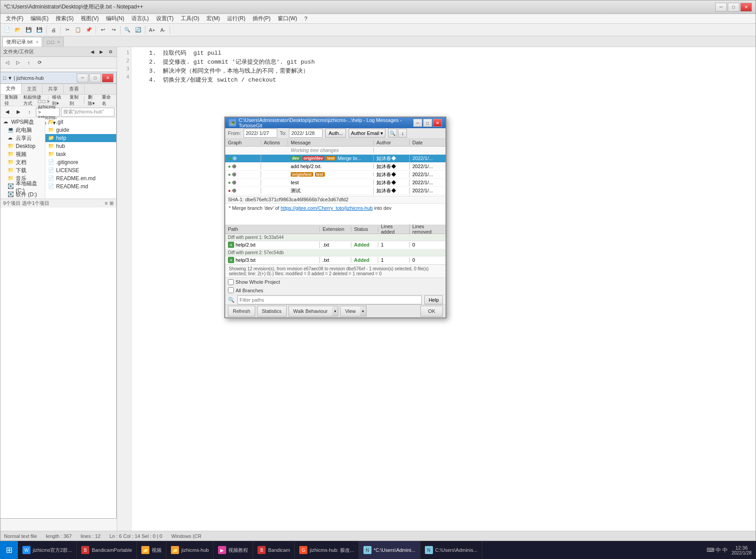 The height and width of the screenshot is (559, 756). I want to click on panel-toolbar-btn4: ⟳, so click(39, 63).